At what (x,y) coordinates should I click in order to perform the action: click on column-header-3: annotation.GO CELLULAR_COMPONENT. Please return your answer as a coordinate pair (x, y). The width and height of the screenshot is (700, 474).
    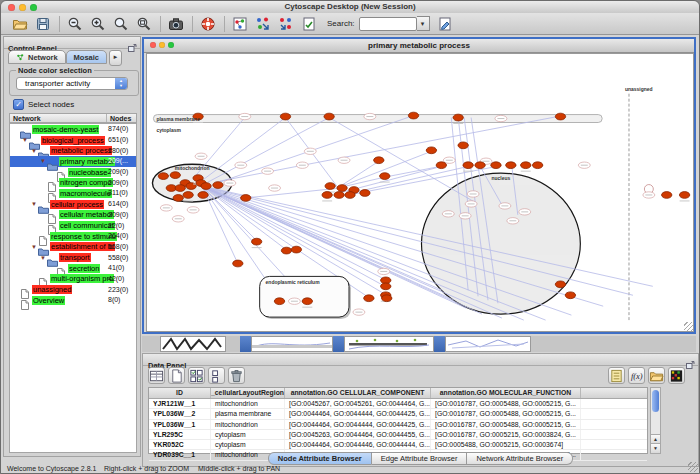
    Looking at the image, I should click on (358, 393).